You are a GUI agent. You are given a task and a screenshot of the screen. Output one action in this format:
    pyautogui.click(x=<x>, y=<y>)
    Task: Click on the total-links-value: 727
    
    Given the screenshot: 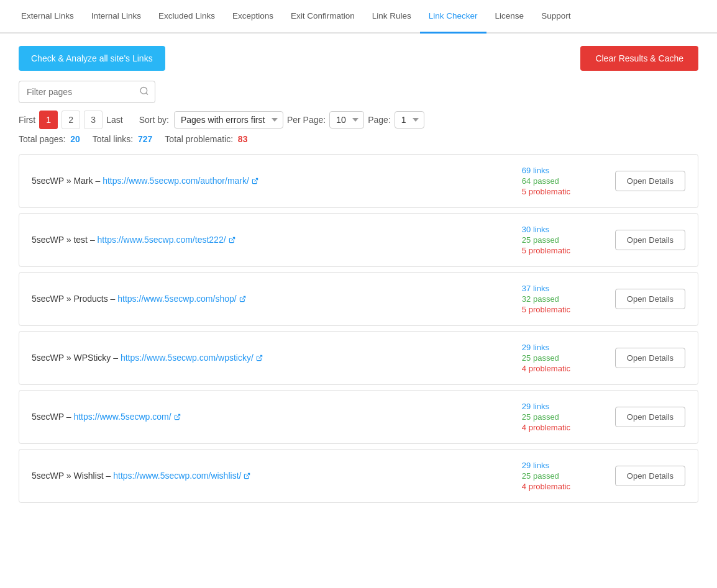 What is the action you would take?
    pyautogui.click(x=145, y=139)
    